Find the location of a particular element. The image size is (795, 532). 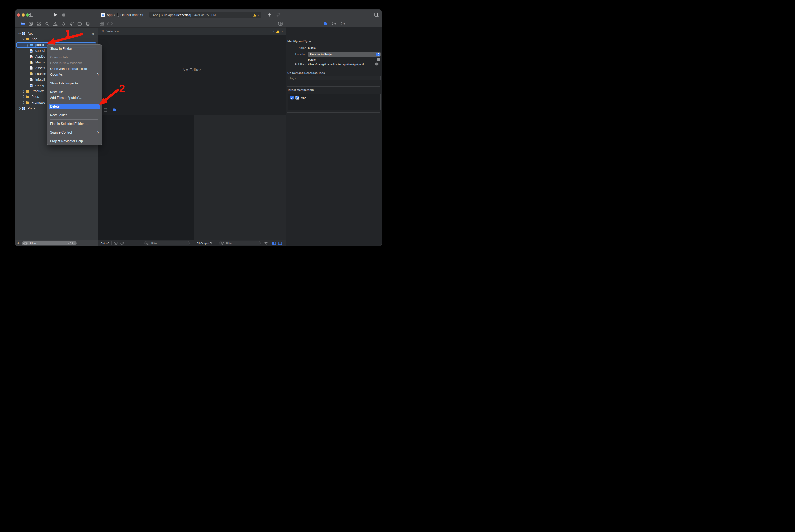

minimize-window-button is located at coordinates (23, 15).